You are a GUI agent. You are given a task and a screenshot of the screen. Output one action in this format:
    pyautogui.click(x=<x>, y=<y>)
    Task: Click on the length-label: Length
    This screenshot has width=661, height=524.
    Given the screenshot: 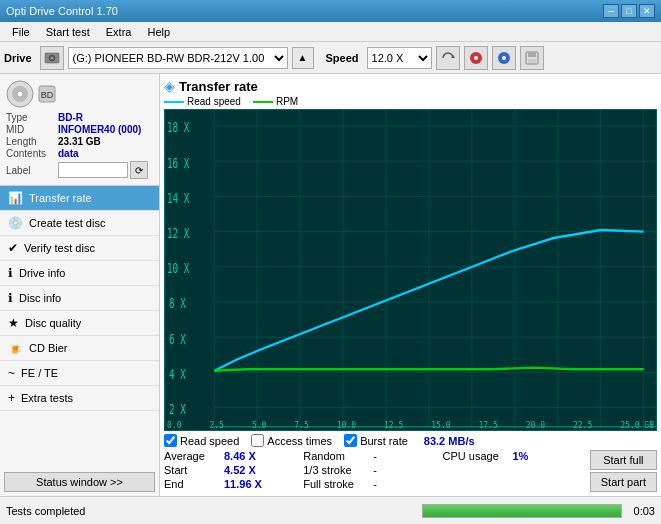 What is the action you would take?
    pyautogui.click(x=32, y=142)
    